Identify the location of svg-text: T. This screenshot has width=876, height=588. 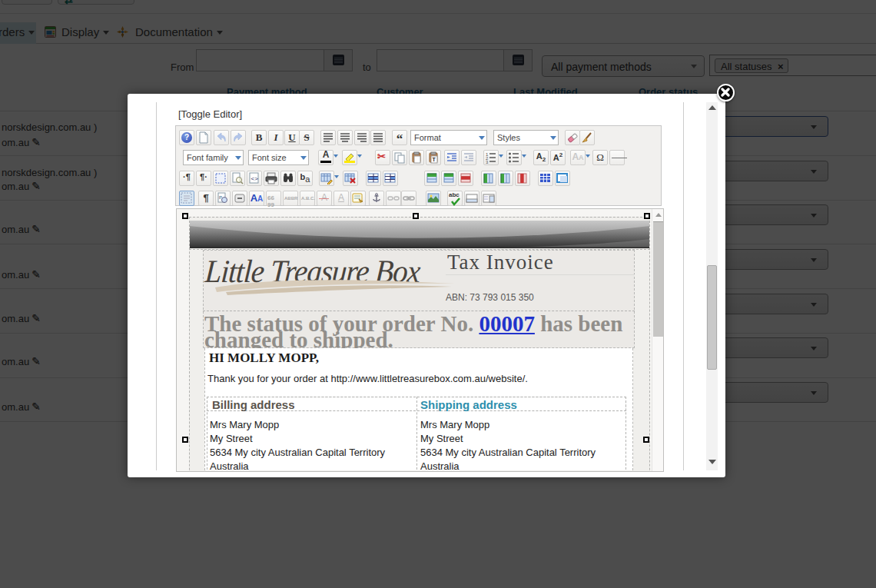
(435, 160).